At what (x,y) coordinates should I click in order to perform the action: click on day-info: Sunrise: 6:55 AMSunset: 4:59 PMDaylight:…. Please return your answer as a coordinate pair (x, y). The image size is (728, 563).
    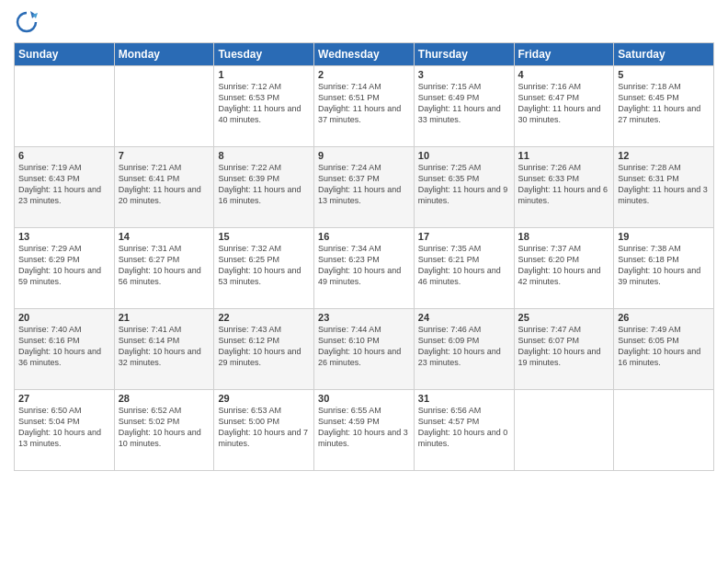
    Looking at the image, I should click on (364, 427).